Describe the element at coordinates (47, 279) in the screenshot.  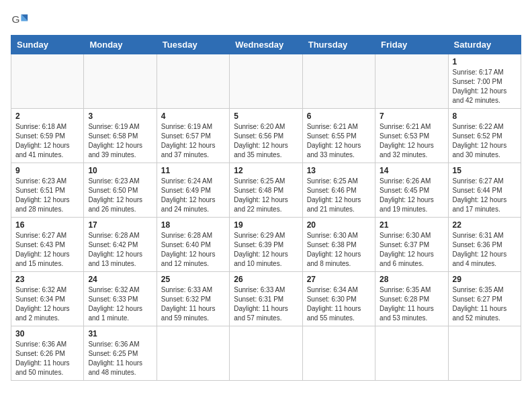
I see `day-number: 23` at that location.